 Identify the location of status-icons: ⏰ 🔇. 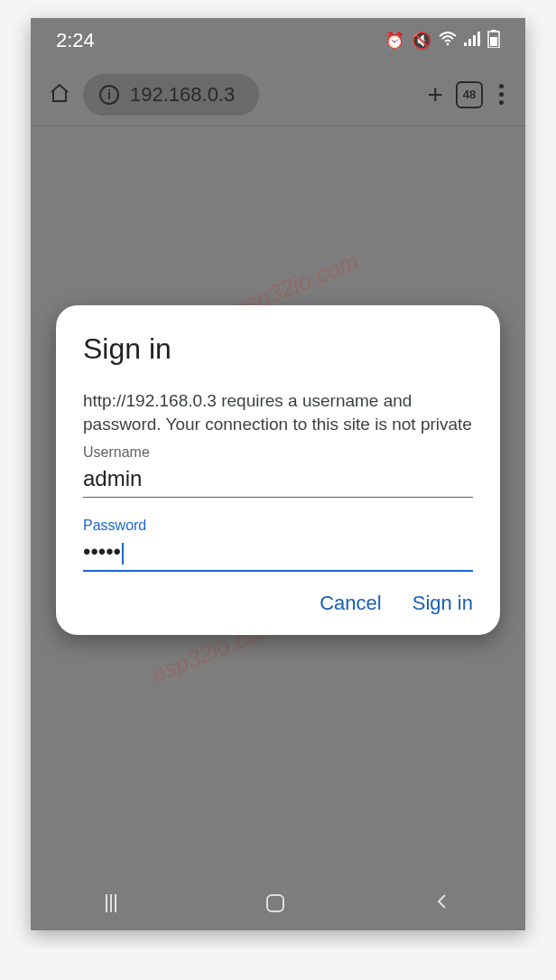
(442, 42).